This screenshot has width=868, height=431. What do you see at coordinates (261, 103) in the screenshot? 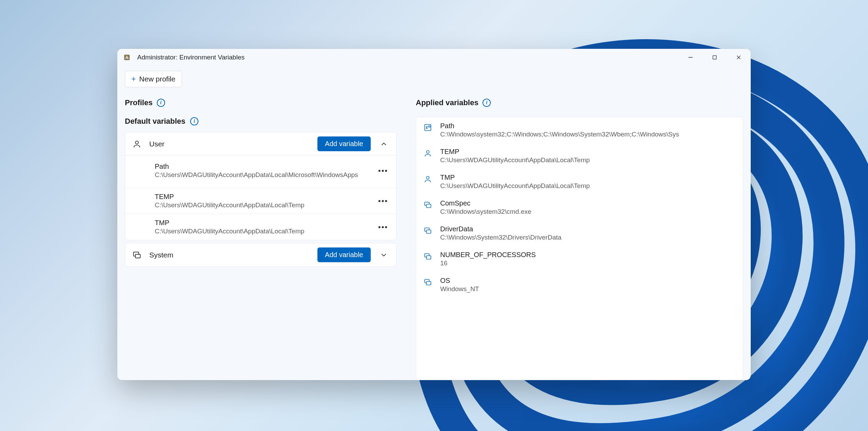
I see `profiles-heading: Profiles i` at bounding box center [261, 103].